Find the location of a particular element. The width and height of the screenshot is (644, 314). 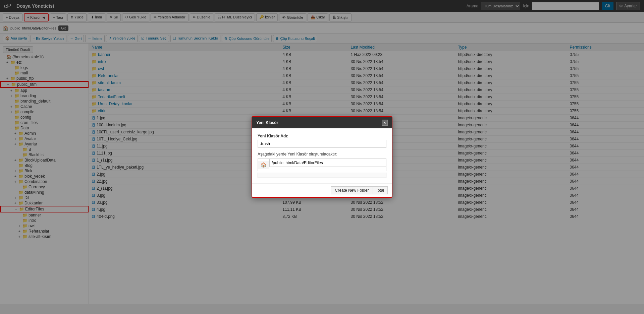

location-label: Aşağıdaki yerde Yeni Klasör oluşturulaca… is located at coordinates (322, 154).